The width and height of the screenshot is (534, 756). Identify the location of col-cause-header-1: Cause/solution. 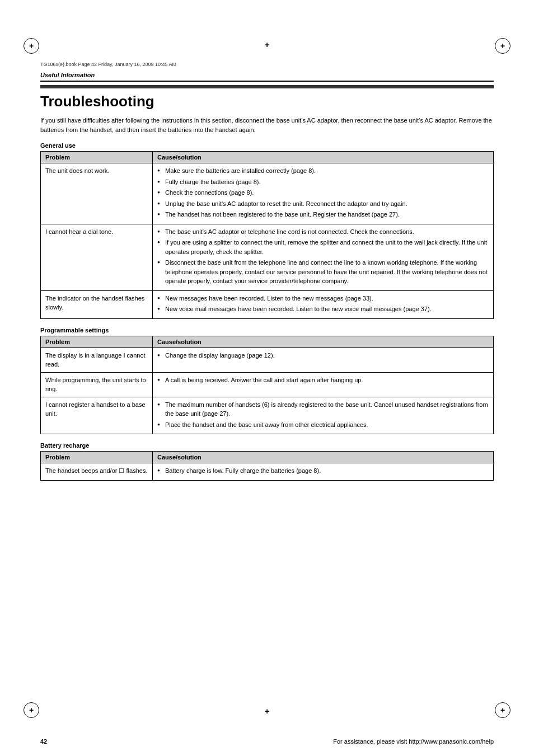
(324, 158).